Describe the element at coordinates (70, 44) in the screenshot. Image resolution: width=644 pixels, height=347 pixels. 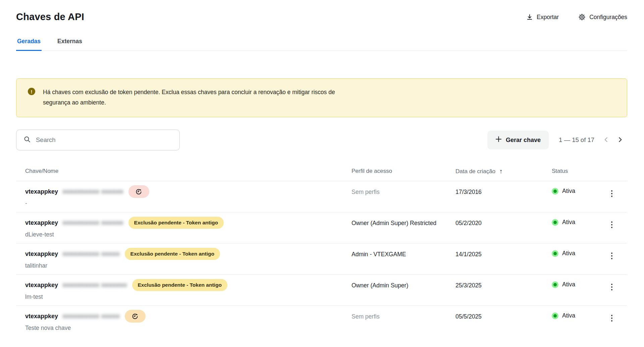
I see `tab-externas: Externas` at that location.